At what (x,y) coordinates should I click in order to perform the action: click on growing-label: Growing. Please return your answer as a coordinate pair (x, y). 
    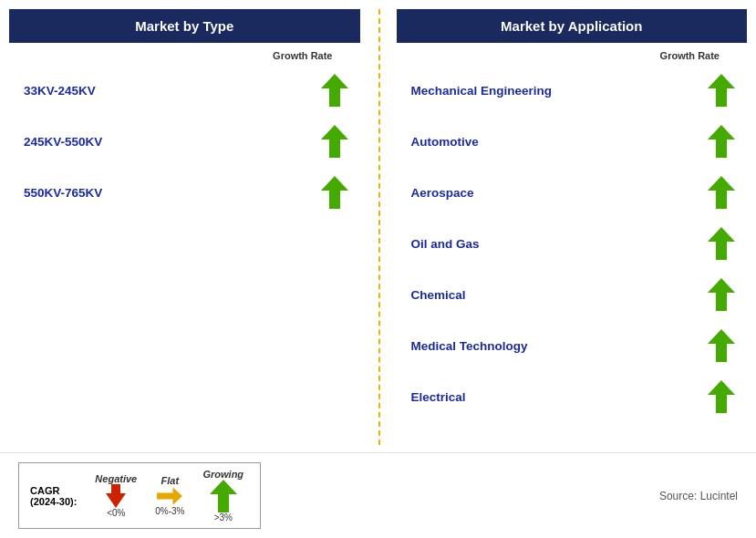
    Looking at the image, I should click on (223, 474).